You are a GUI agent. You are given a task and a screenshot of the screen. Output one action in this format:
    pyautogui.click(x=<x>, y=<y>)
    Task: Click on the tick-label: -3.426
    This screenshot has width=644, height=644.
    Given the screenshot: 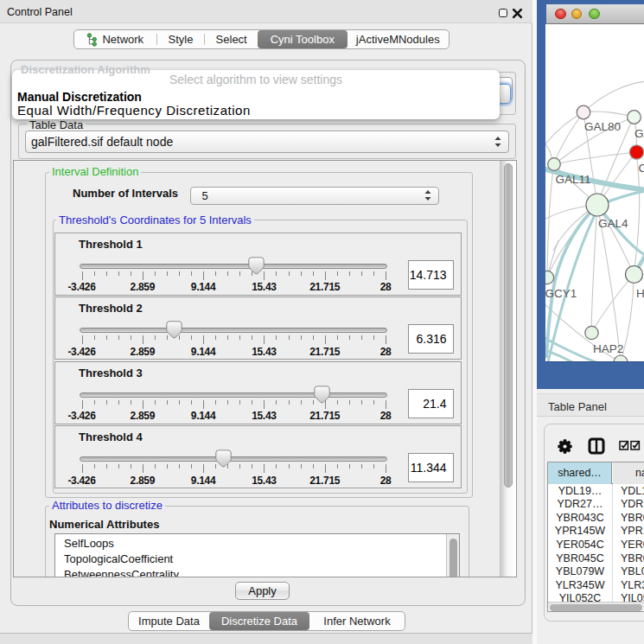 What is the action you would take?
    pyautogui.click(x=81, y=352)
    